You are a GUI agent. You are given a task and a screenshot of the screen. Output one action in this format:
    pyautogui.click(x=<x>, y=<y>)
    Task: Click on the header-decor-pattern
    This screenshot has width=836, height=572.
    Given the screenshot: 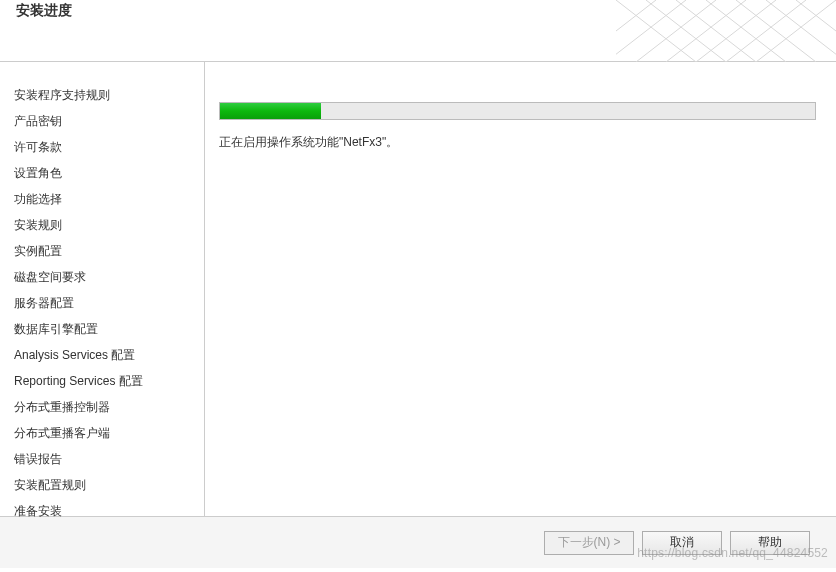 What is the action you would take?
    pyautogui.click(x=726, y=31)
    